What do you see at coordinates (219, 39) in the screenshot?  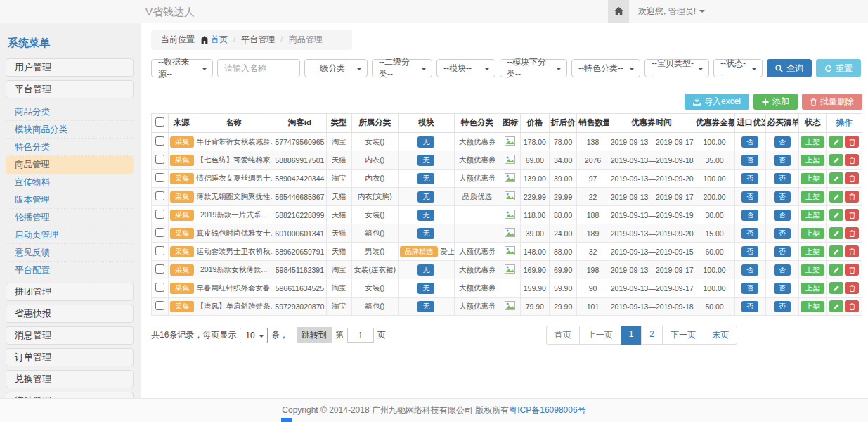 I see `breadcrumb-home-link: 首页` at bounding box center [219, 39].